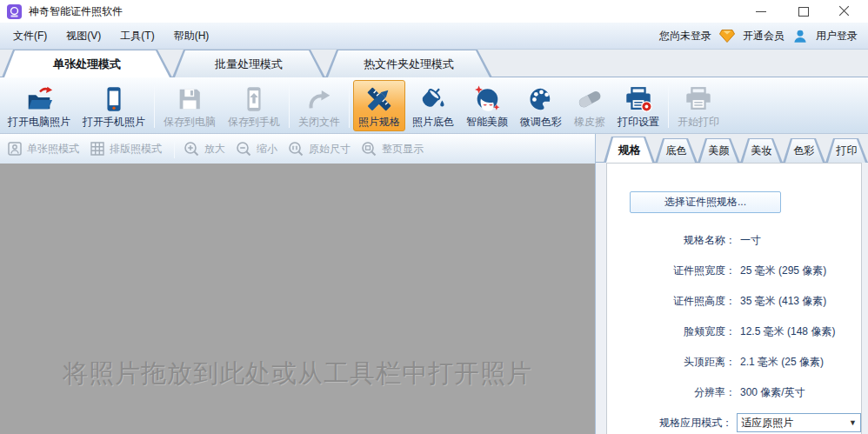  What do you see at coordinates (39, 99) in the screenshot?
I see `open-computer-photo-icon` at bounding box center [39, 99].